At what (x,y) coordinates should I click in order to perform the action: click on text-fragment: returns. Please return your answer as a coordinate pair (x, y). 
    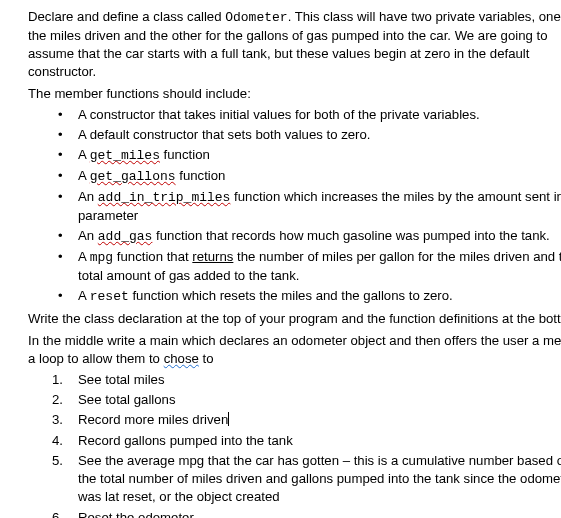
    Looking at the image, I should click on (212, 256).